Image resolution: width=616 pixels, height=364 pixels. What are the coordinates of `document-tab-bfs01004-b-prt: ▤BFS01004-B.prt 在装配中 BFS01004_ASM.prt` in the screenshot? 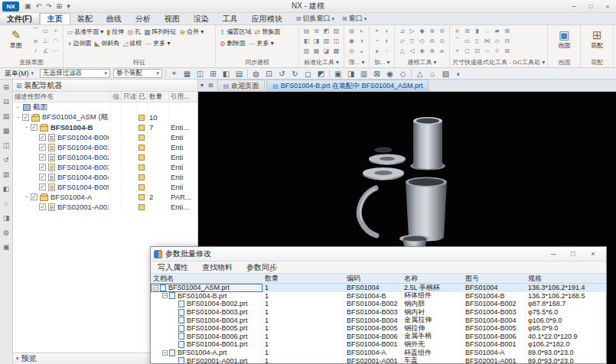 It's located at (347, 86).